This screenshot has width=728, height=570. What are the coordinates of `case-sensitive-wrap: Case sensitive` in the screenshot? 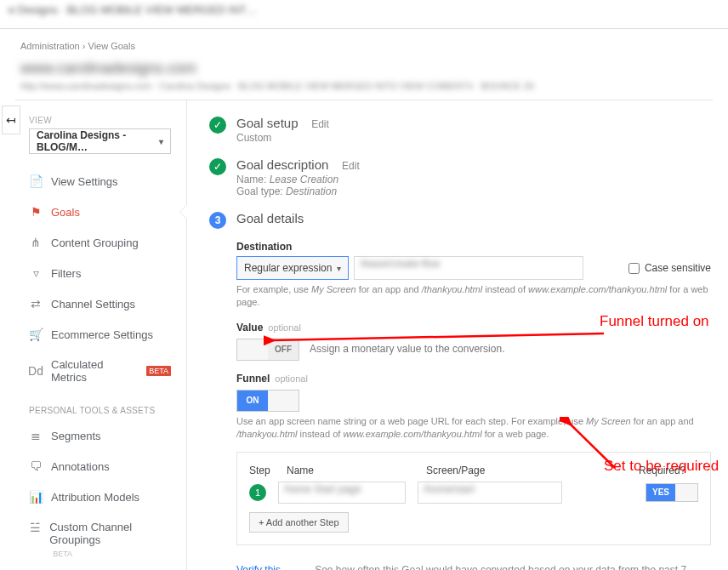 It's located at (670, 268).